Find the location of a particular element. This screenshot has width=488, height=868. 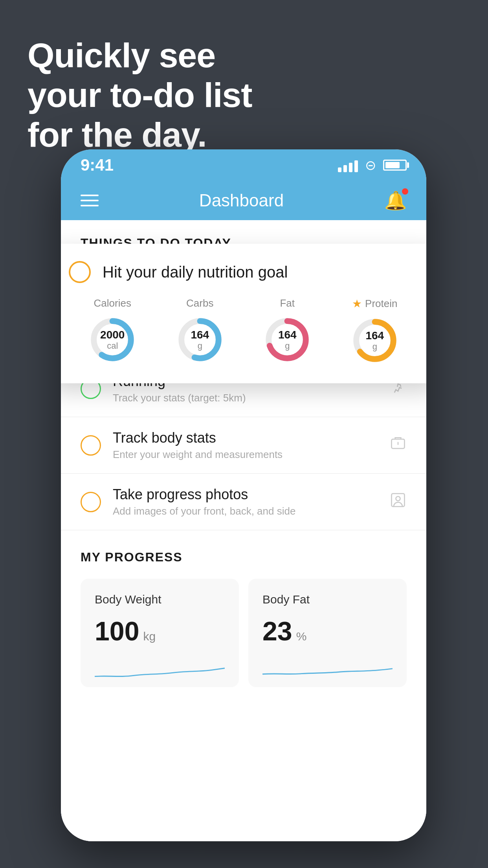

body-fat-unit: % is located at coordinates (302, 636).